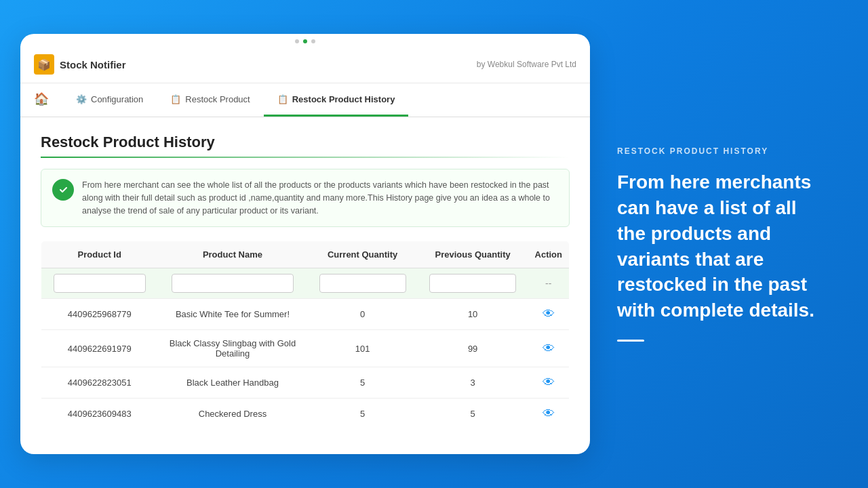 This screenshot has width=868, height=488. I want to click on cell-action-2: 👁, so click(549, 383).